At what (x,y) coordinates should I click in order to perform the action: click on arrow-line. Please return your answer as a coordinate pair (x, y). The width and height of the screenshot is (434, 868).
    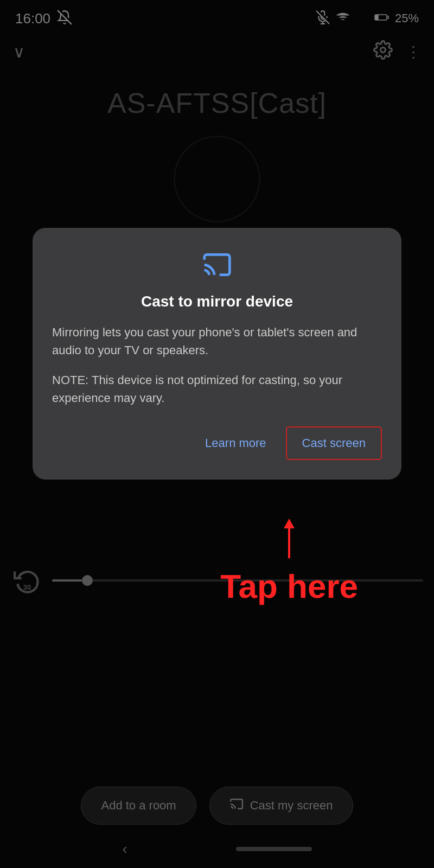
    Looking at the image, I should click on (289, 544).